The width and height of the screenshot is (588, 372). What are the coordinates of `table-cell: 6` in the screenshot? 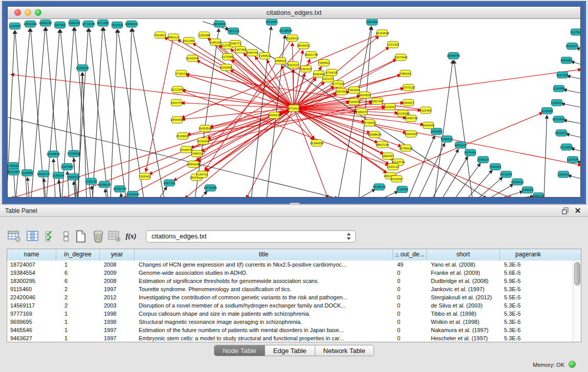 It's located at (78, 273).